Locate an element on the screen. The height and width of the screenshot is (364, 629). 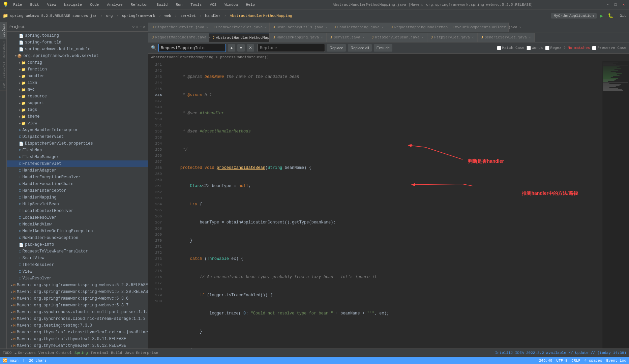
spring-button: Spring is located at coordinates (81, 353).